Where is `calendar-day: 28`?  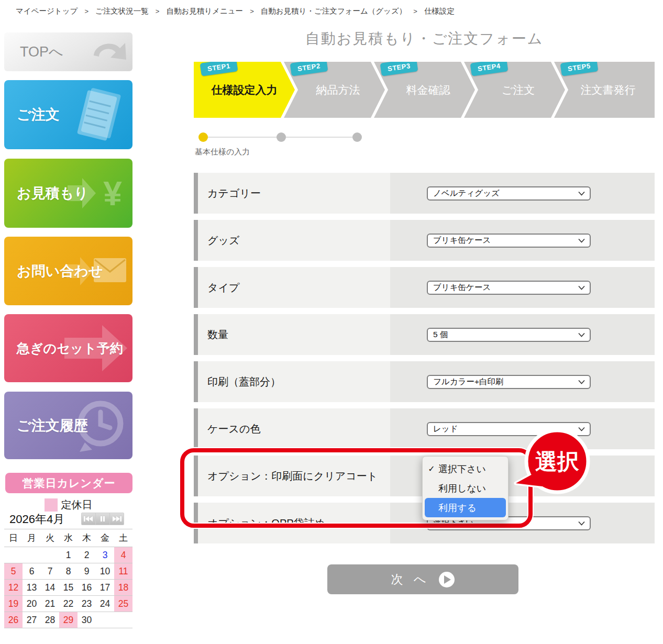 calendar-day: 28 is located at coordinates (50, 620).